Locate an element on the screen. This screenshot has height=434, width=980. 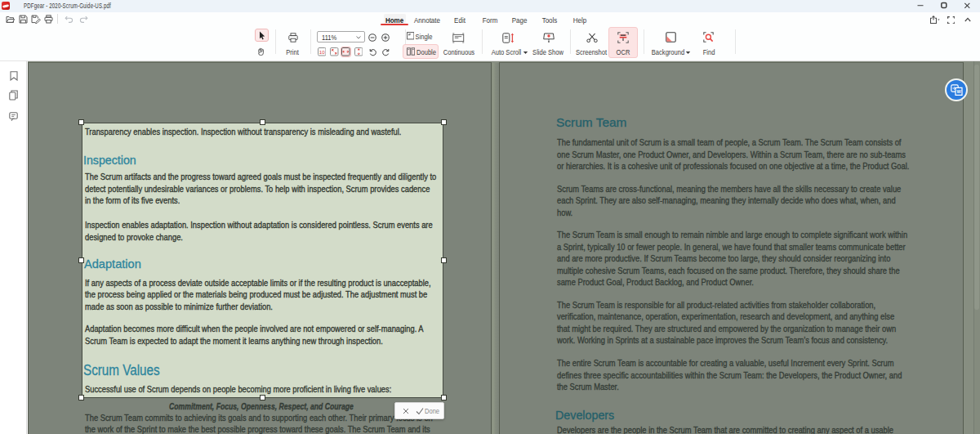
svg-text: 10 is located at coordinates (322, 52).